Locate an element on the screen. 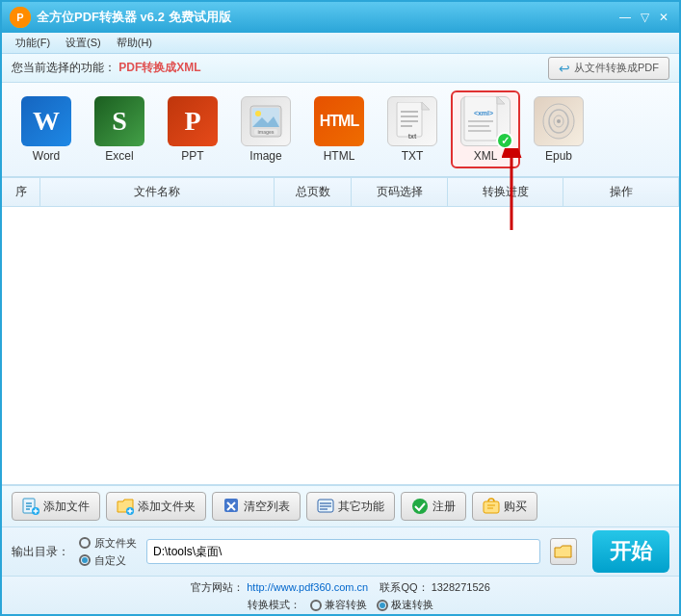 This screenshot has height=616, width=681. image-icon: images is located at coordinates (266, 121).